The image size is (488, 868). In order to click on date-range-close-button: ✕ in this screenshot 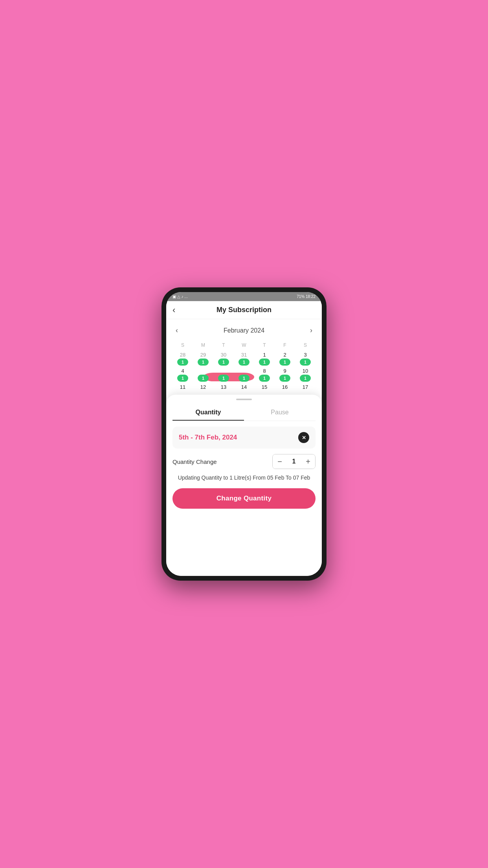, I will do `click(304, 438)`.